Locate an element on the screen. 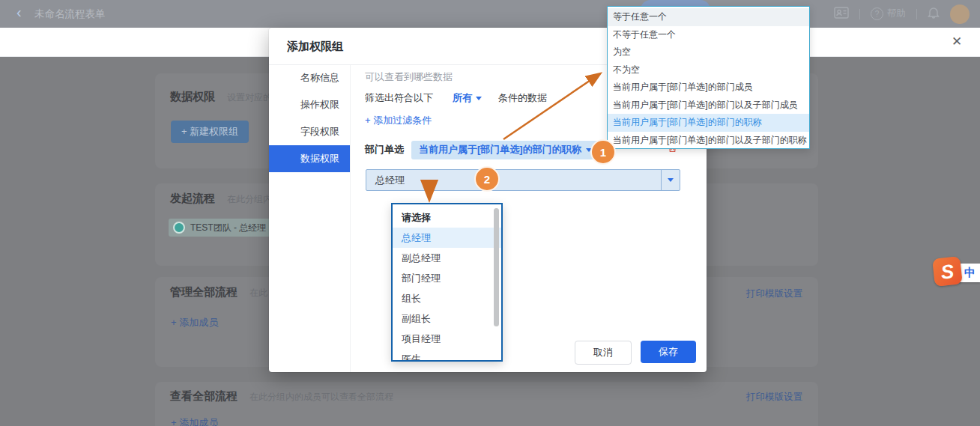 The height and width of the screenshot is (426, 980). dropdown-item: 不等于任意一个 is located at coordinates (709, 35).